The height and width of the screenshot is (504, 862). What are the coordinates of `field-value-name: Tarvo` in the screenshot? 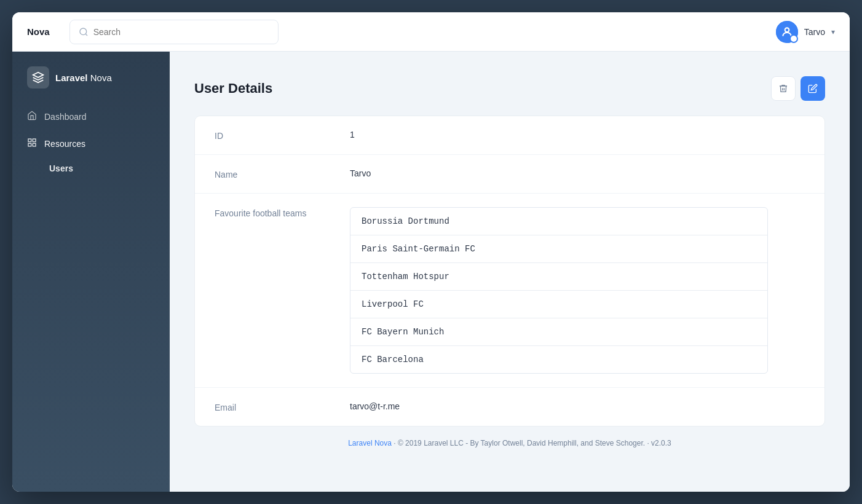 It's located at (360, 173).